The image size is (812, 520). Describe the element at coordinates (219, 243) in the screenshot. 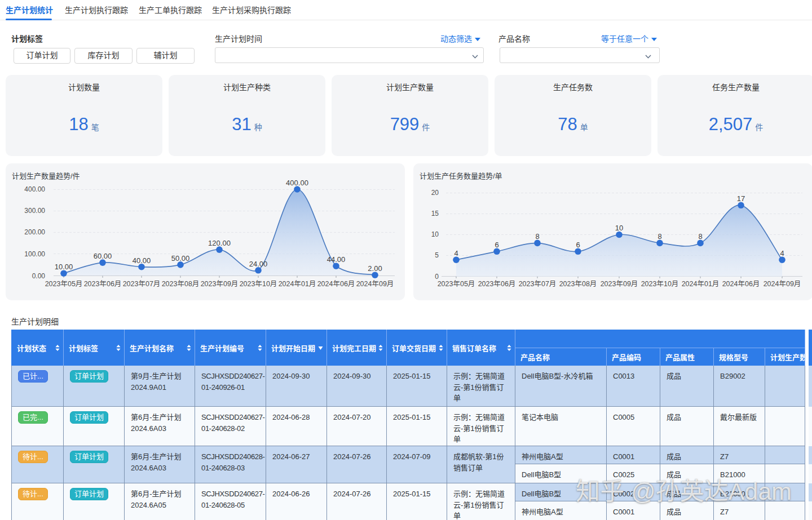

I see `svg-text: 120.00` at that location.